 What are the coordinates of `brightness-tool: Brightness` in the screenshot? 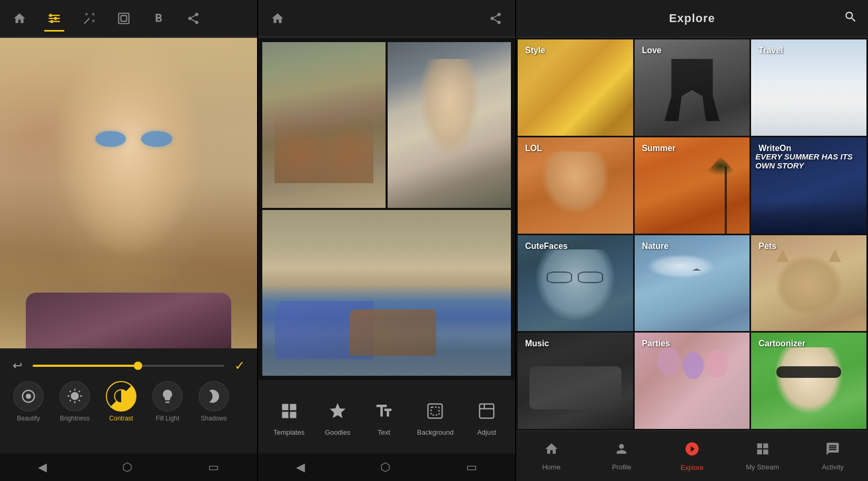 It's located at (75, 402).